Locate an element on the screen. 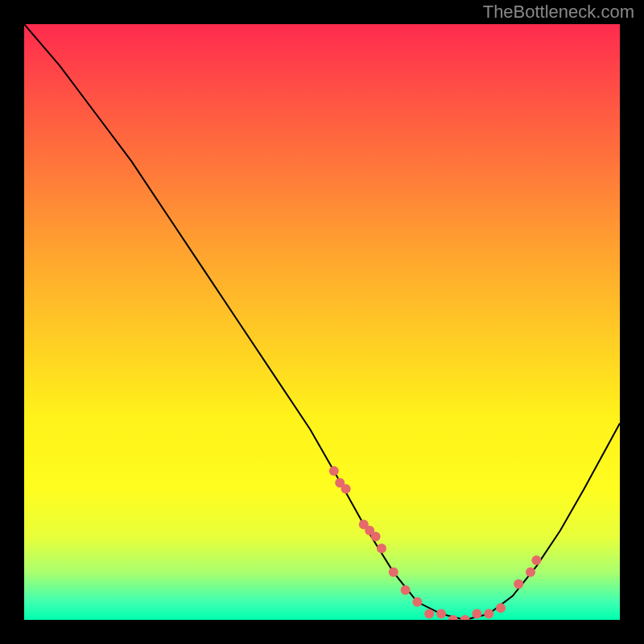 The width and height of the screenshot is (644, 644). marker-group is located at coordinates (436, 543).